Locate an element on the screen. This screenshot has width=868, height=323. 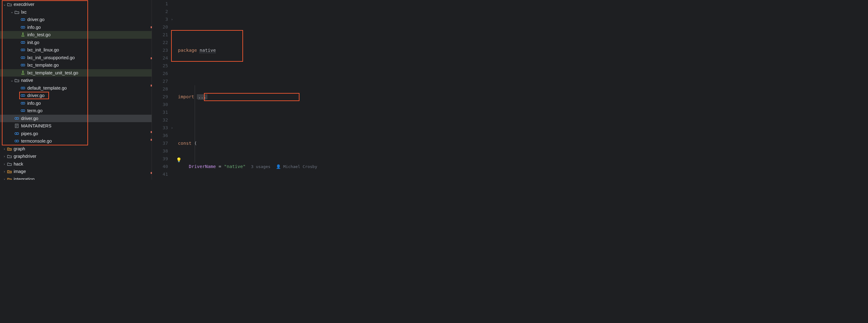
line-number: 37 is located at coordinates (160, 143).